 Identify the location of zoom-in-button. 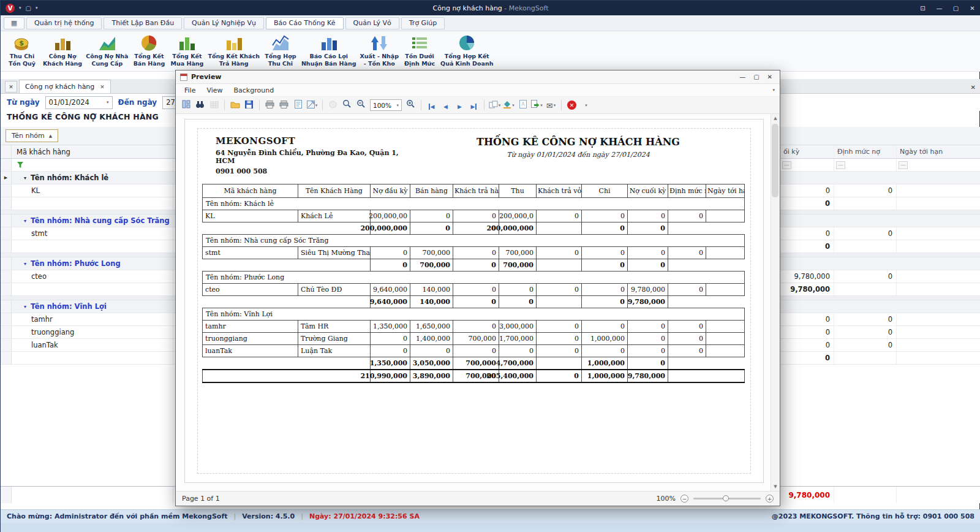
(410, 105).